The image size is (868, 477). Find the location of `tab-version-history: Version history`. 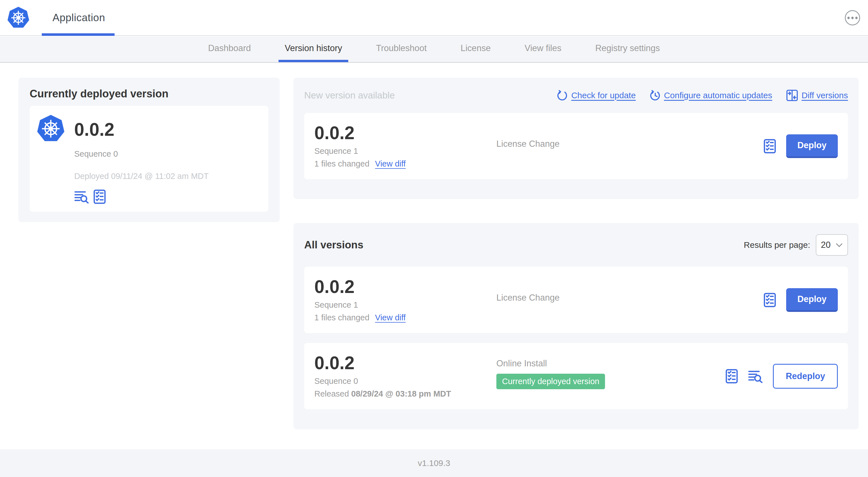

tab-version-history: Version history is located at coordinates (313, 49).